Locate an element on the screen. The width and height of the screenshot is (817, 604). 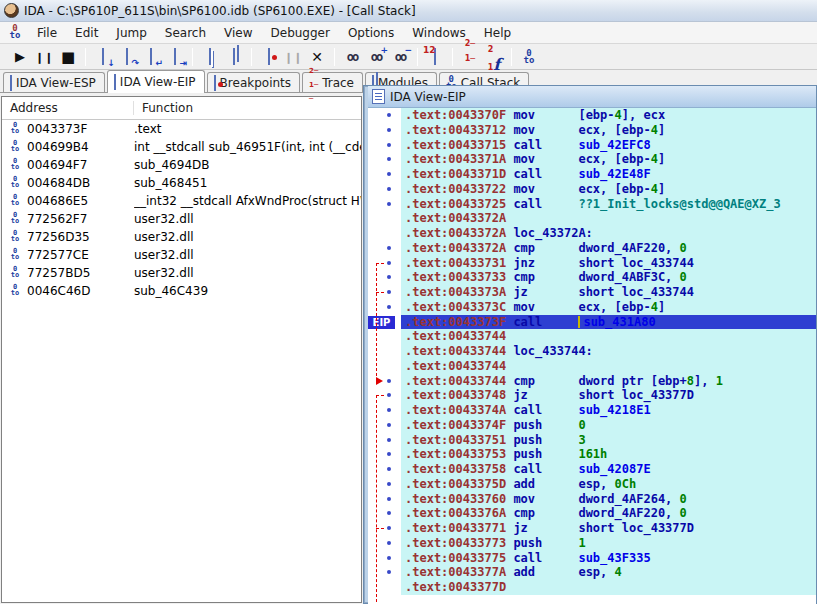
asm-line: .text:0043375D add esp, 0Ch is located at coordinates (592, 484).